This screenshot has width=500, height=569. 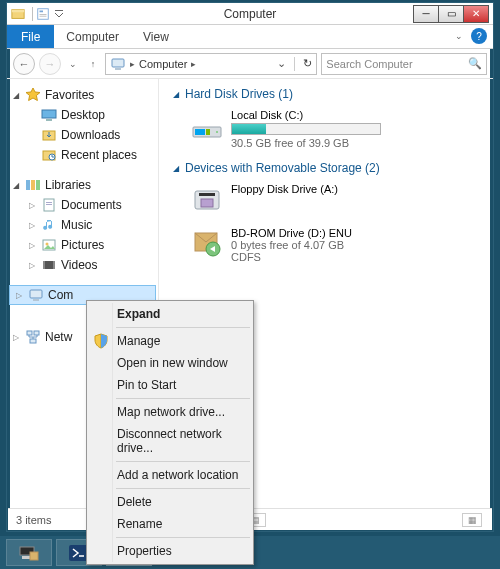 What do you see at coordinates (170, 314) in the screenshot?
I see `menu-expand: Expand` at bounding box center [170, 314].